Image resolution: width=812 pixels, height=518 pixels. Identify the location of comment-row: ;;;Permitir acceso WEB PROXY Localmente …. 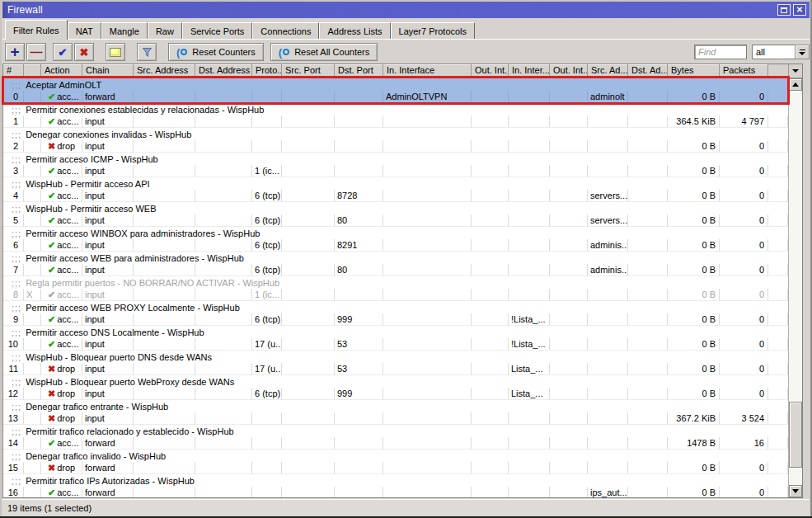
(396, 307).